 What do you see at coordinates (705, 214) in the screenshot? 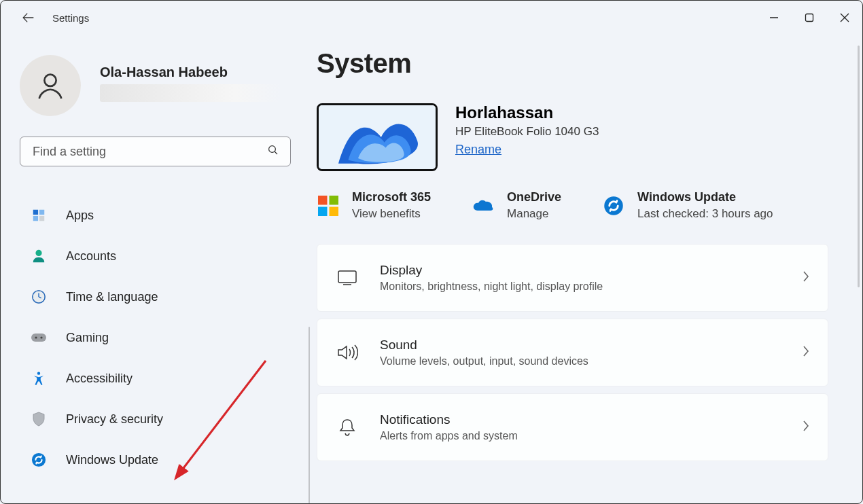
I see `tile-sub: Last checked: 3 hours ago` at bounding box center [705, 214].